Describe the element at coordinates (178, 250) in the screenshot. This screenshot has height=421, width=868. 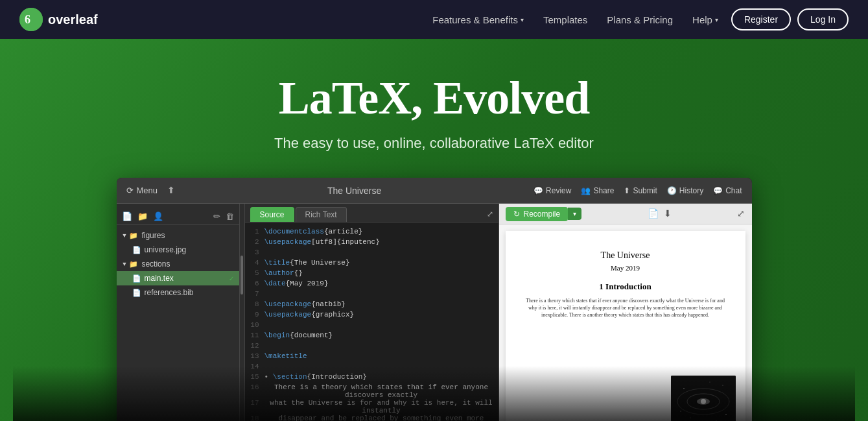
I see `file-universe-jpg: 📄 universe.jpg` at that location.